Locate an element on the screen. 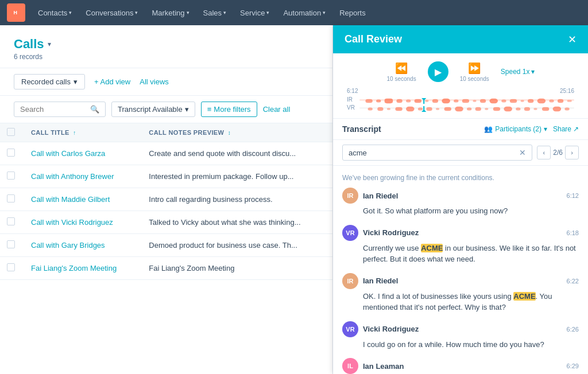  clear-search-icon: ✕ is located at coordinates (523, 153).